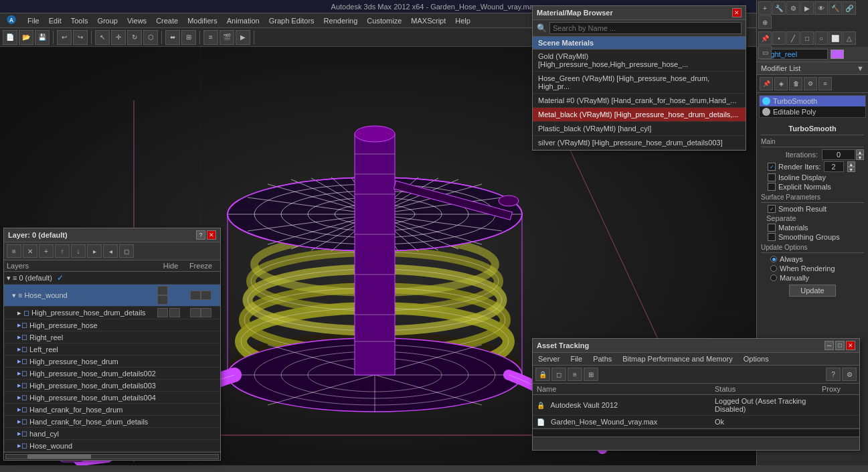  What do you see at coordinates (839, 155) in the screenshot?
I see `iterations-input` at bounding box center [839, 155].